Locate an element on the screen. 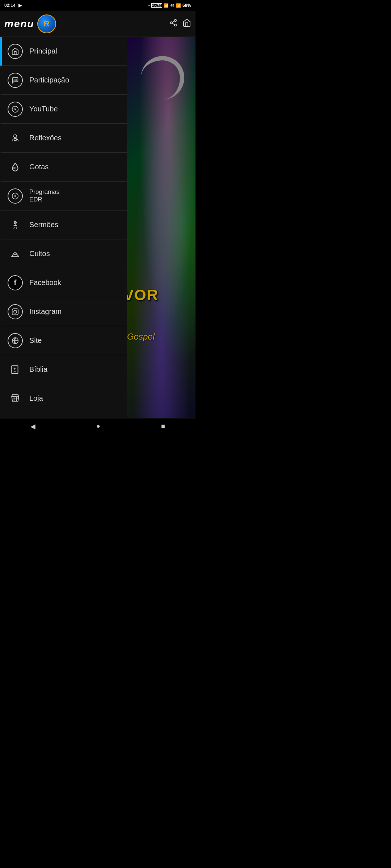 This screenshot has height=868, width=391. wifi-icon: 📶 is located at coordinates (166, 6).